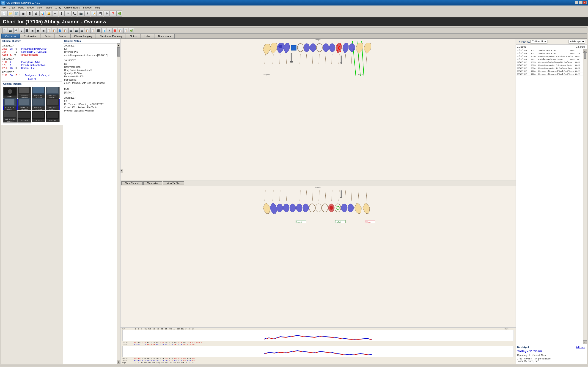  Describe the element at coordinates (49, 31) in the screenshot. I see `stb-btn8: 📋` at that location.